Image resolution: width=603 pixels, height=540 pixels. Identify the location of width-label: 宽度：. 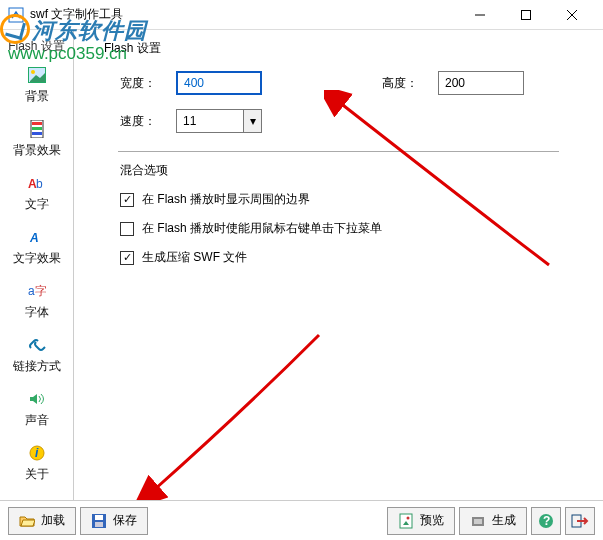
(148, 84).